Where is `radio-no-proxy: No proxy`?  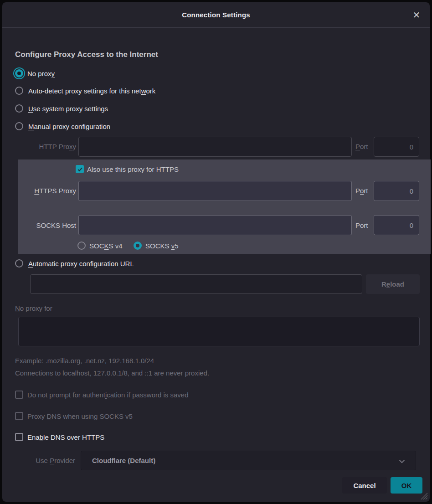
radio-no-proxy: No proxy is located at coordinates (34, 73).